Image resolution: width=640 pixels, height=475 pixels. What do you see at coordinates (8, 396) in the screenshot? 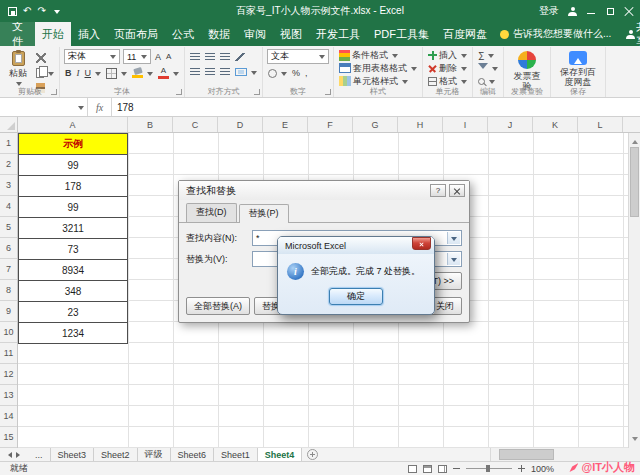
I see `row-header: 13` at bounding box center [8, 396].